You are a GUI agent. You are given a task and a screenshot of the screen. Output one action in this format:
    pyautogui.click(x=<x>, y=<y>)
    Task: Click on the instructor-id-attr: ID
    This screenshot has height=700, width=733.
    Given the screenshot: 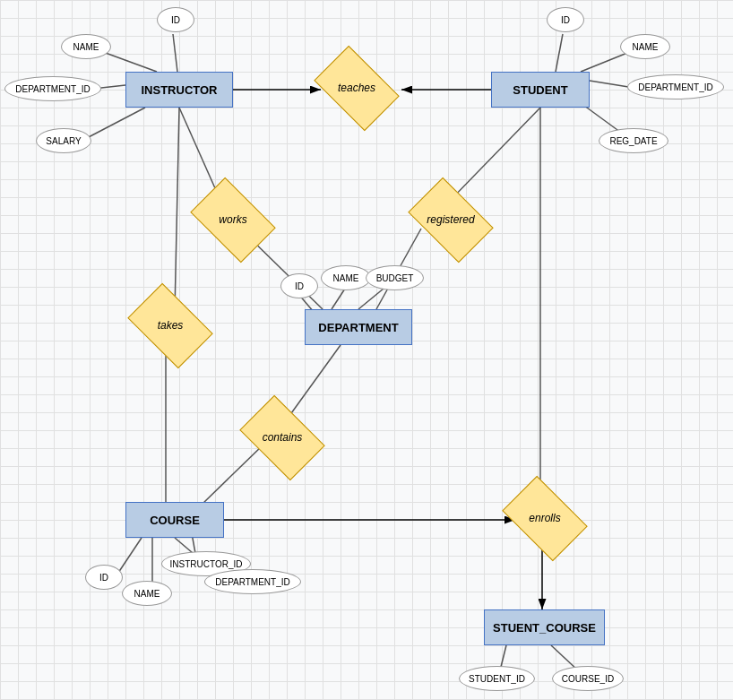 What is the action you would take?
    pyautogui.click(x=176, y=20)
    